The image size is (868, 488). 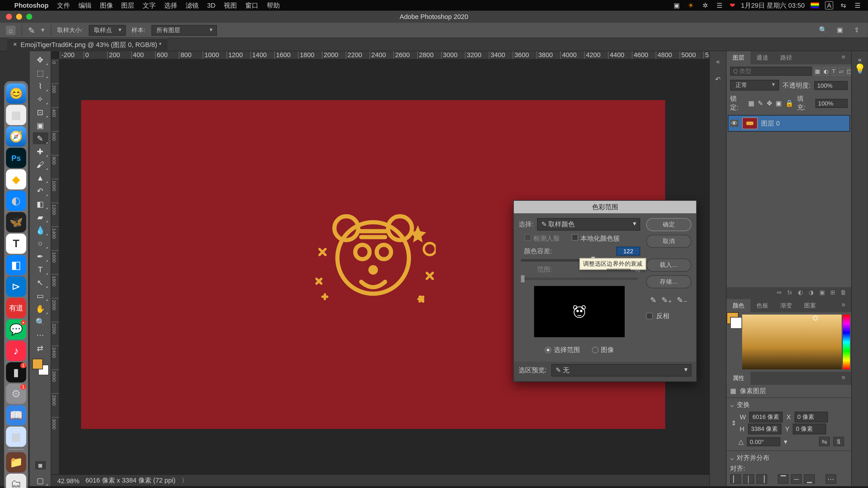 I want to click on radio-image: 图像, so click(x=603, y=350).